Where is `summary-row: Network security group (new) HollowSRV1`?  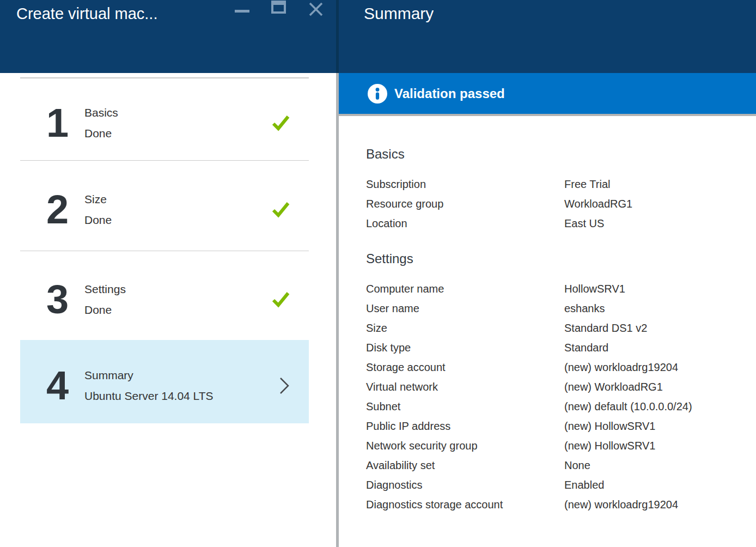 summary-row: Network security group (new) HollowSRV1 is located at coordinates (553, 446).